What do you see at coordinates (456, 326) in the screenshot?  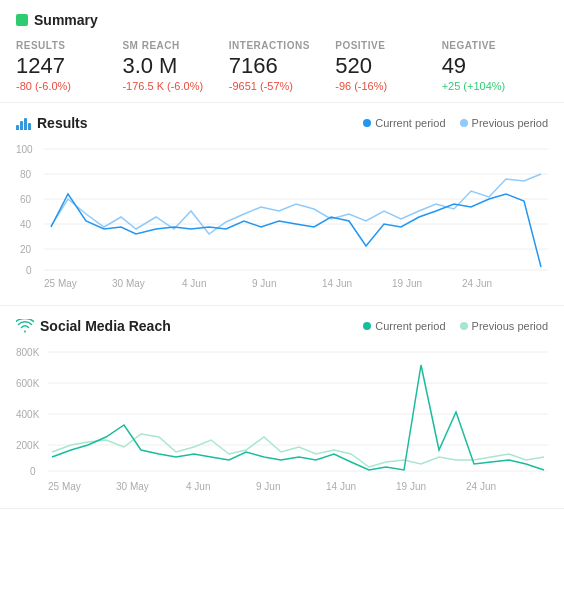 I see `reach-chart-legend: Current period Previous period` at bounding box center [456, 326].